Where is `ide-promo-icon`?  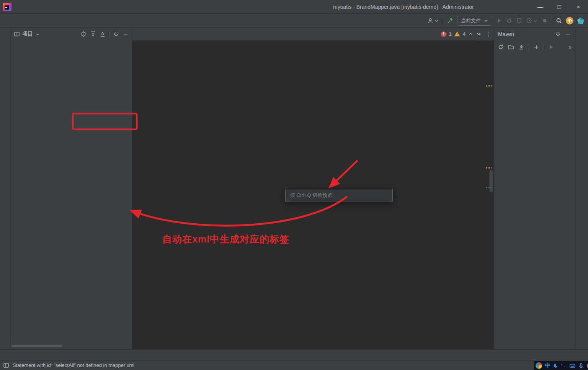 ide-promo-icon is located at coordinates (581, 21).